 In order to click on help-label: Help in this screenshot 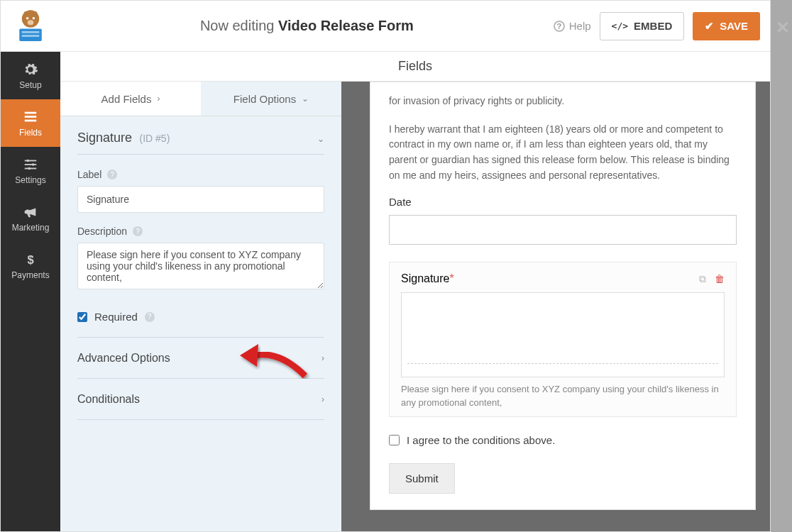, I will do `click(581, 26)`.